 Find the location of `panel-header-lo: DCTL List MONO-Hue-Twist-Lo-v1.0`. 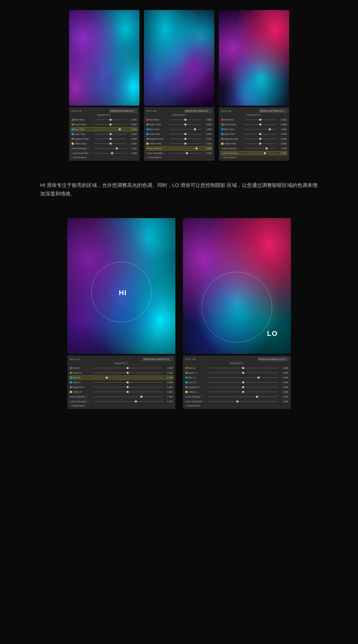

panel-header-lo: DCTL List MONO-Hue-Twist-Lo-v1.0 is located at coordinates (237, 359).